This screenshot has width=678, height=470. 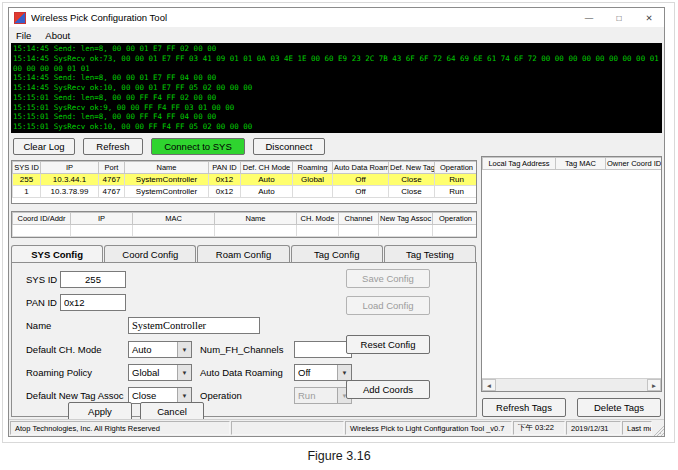 What do you see at coordinates (100, 410) in the screenshot?
I see `apply-button: Apply` at bounding box center [100, 410].